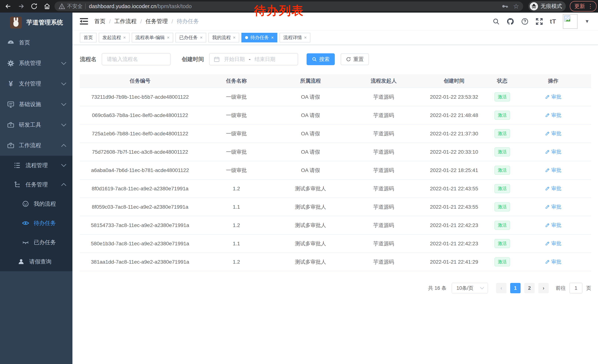  What do you see at coordinates (36, 63) in the screenshot?
I see `sidebar-item-system: 系统管理` at bounding box center [36, 63].